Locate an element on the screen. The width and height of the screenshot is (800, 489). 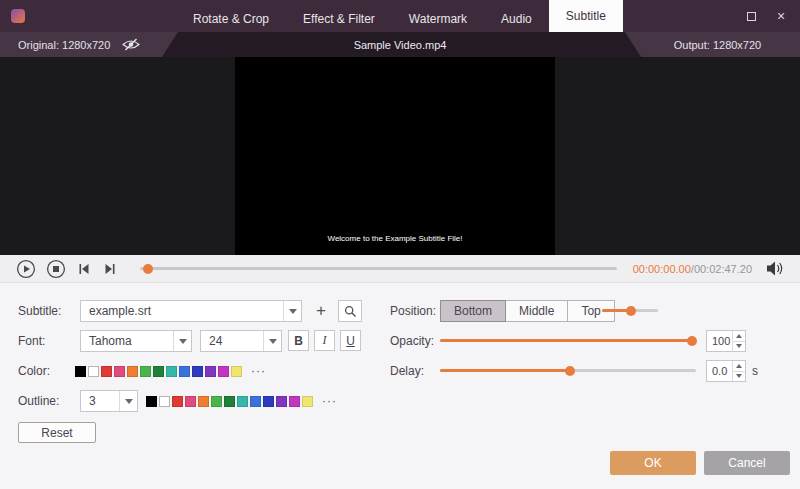
search-subtitle-button is located at coordinates (350, 311).